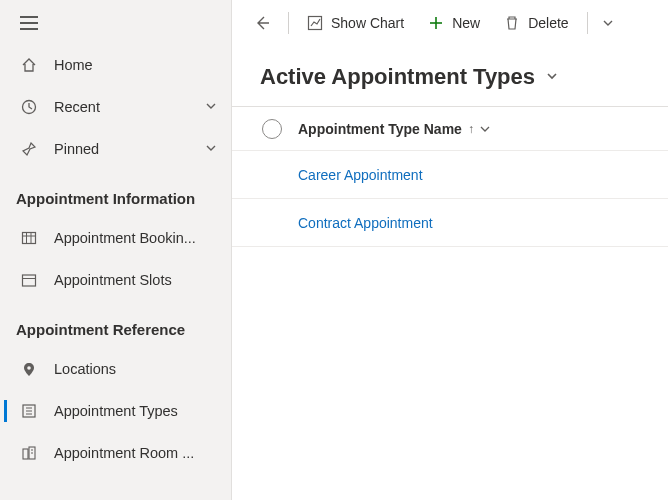 This screenshot has height=500, width=668. Describe the element at coordinates (136, 280) in the screenshot. I see `sidebar-item-label: Appointment Slots` at that location.